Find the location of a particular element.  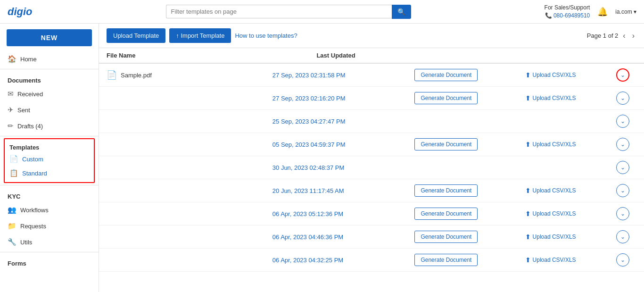

table-row: 06 Apr, 2023 04:32:25 PMGenerate Documen… is located at coordinates (372, 260).